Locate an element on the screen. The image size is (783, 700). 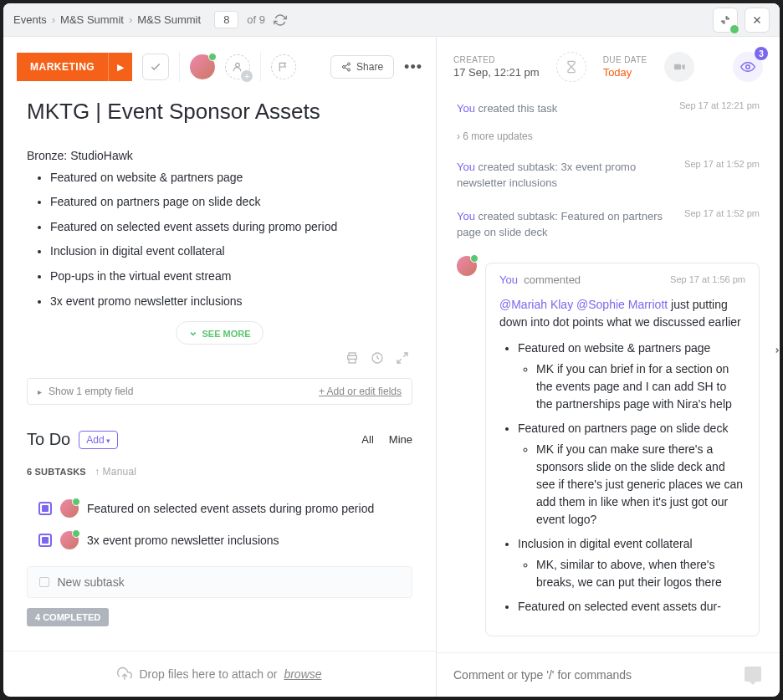
desc-item: Featured on website & partners page is located at coordinates (231, 178).